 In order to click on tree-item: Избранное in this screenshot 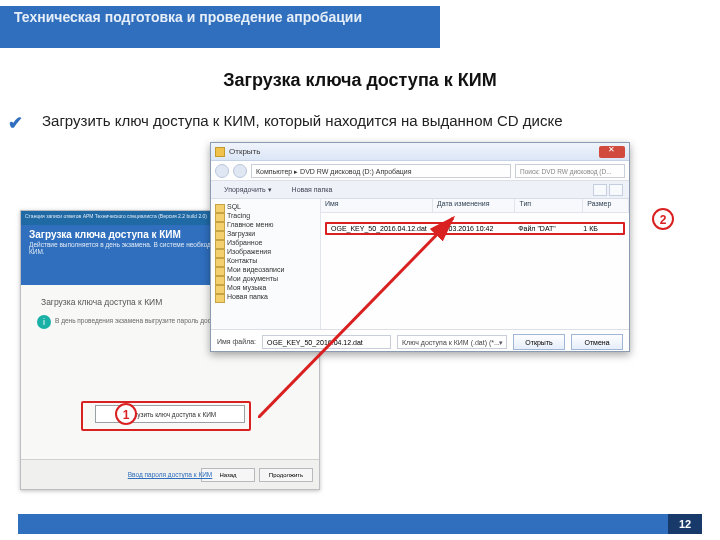, I will do `click(266, 242)`.